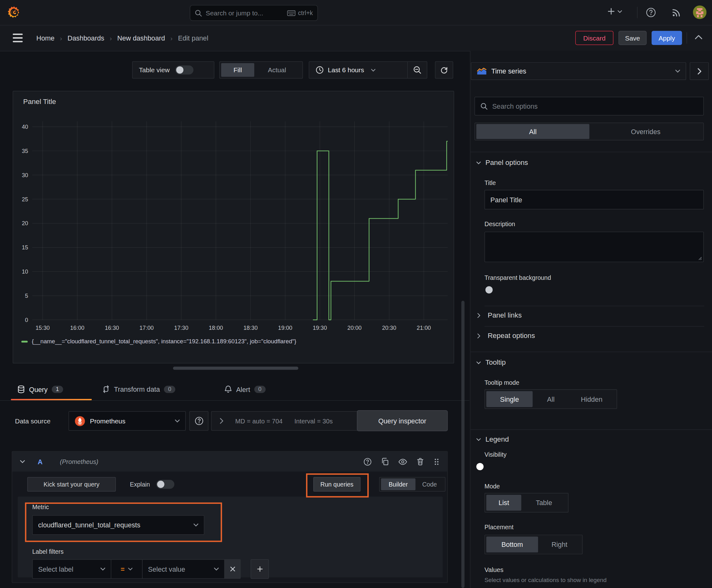 Image resolution: width=712 pixels, height=588 pixels. I want to click on metric-select: cloudflared_tunnel_total_requests, so click(118, 525).